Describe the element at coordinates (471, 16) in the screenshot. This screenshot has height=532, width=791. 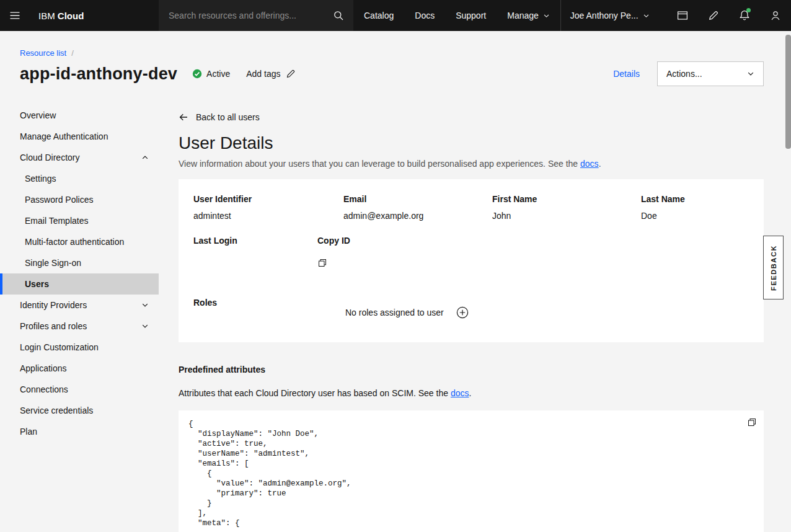
I see `nav-support: Support` at that location.